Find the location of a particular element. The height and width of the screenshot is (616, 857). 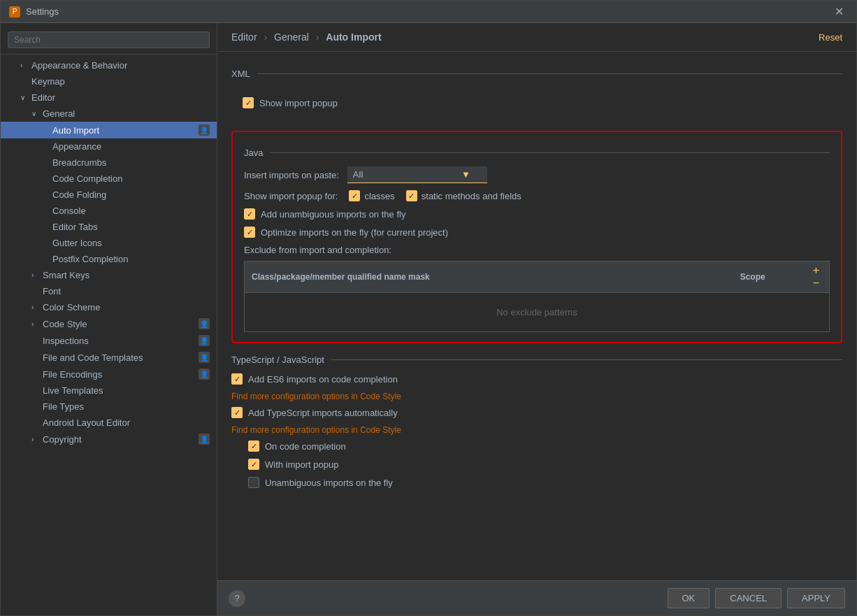

on-code-completion-checkbox: ✓ is located at coordinates (254, 446).